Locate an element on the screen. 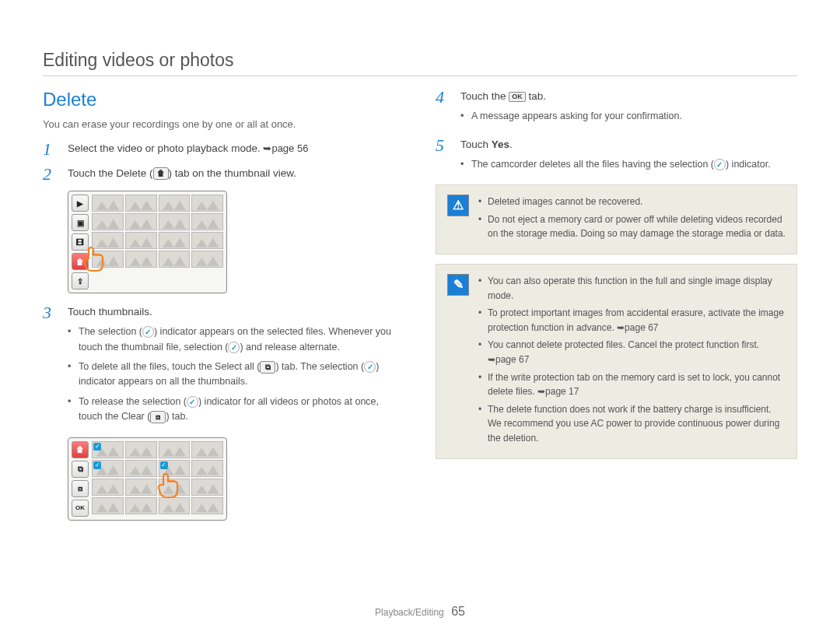 This screenshot has height=642, width=840. step-body: Touch Yes. The camcorder deletes all the… is located at coordinates (628, 157).